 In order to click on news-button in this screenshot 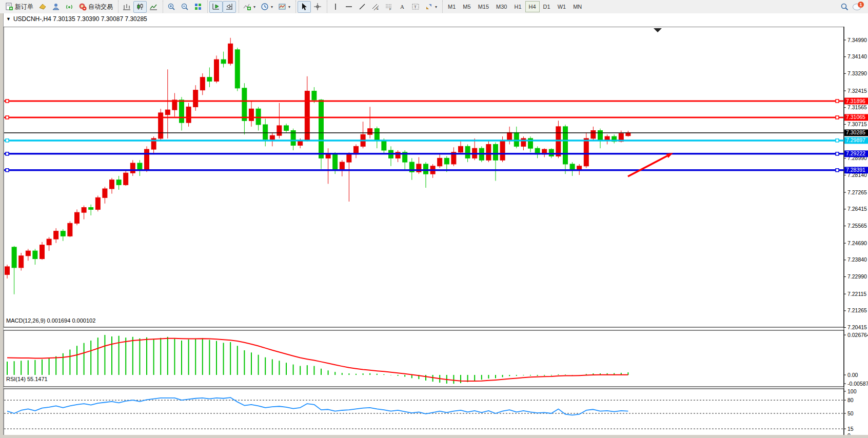, I will do `click(69, 7)`.